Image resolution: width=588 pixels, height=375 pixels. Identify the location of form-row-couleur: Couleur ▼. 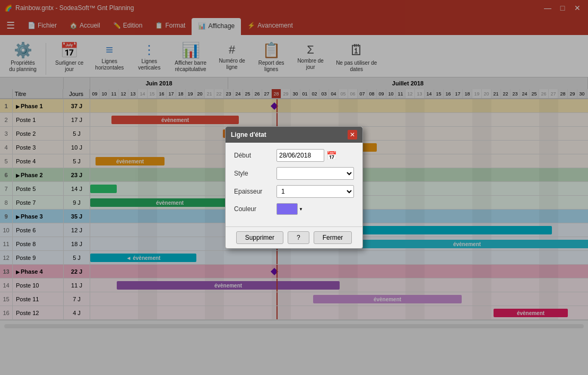
(294, 209).